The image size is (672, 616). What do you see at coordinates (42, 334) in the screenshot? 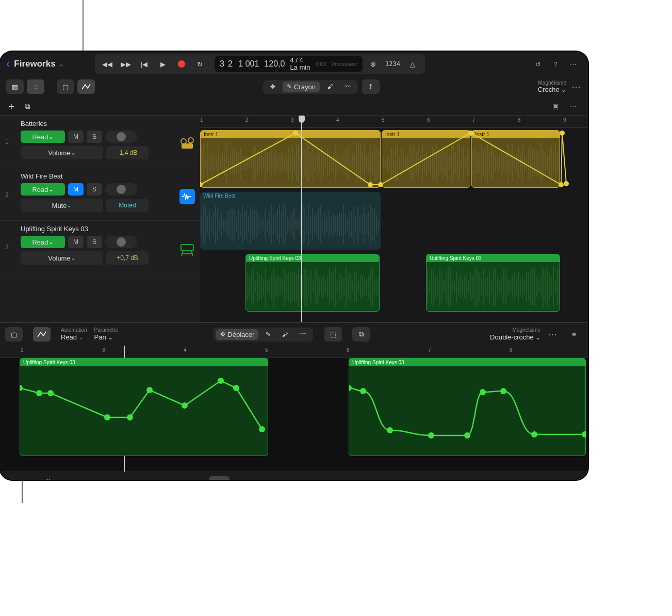
I see `editor-automation-view-button` at bounding box center [42, 334].